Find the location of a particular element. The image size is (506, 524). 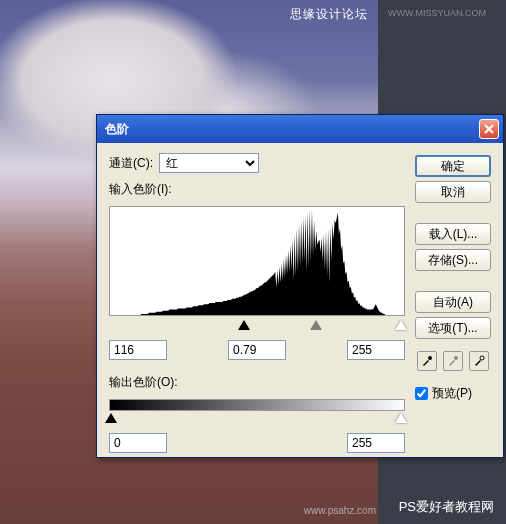

output-low-field is located at coordinates (138, 443).